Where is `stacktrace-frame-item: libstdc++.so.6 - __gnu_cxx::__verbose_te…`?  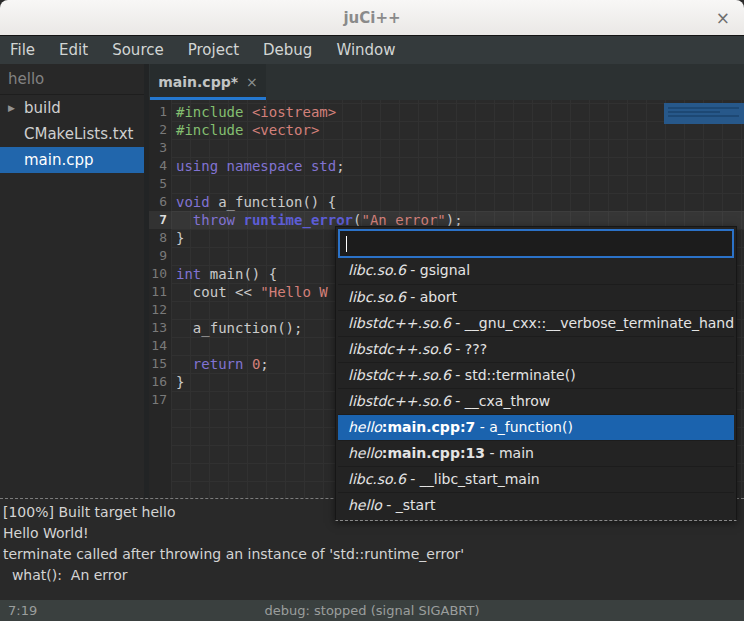
stacktrace-frame-item: libstdc++.so.6 - __gnu_cxx::__verbose_te… is located at coordinates (536, 323).